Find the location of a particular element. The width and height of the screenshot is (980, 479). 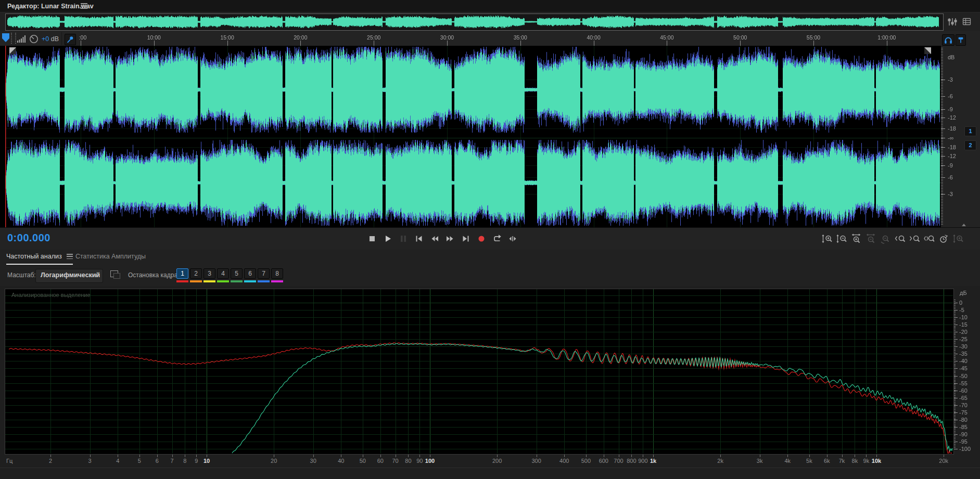

scale-arrow-icon is located at coordinates (964, 225).